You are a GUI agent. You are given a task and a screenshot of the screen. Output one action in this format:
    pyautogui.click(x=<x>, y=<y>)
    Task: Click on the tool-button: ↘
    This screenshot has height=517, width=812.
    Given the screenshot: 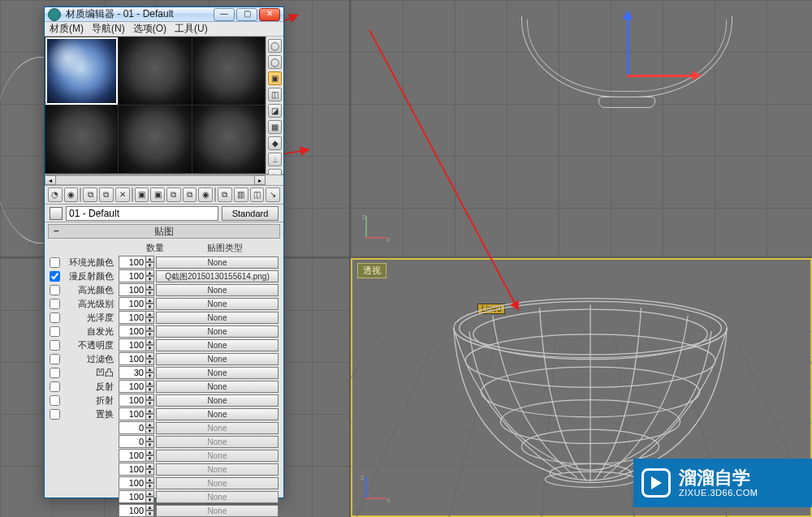 What is the action you would take?
    pyautogui.click(x=273, y=195)
    